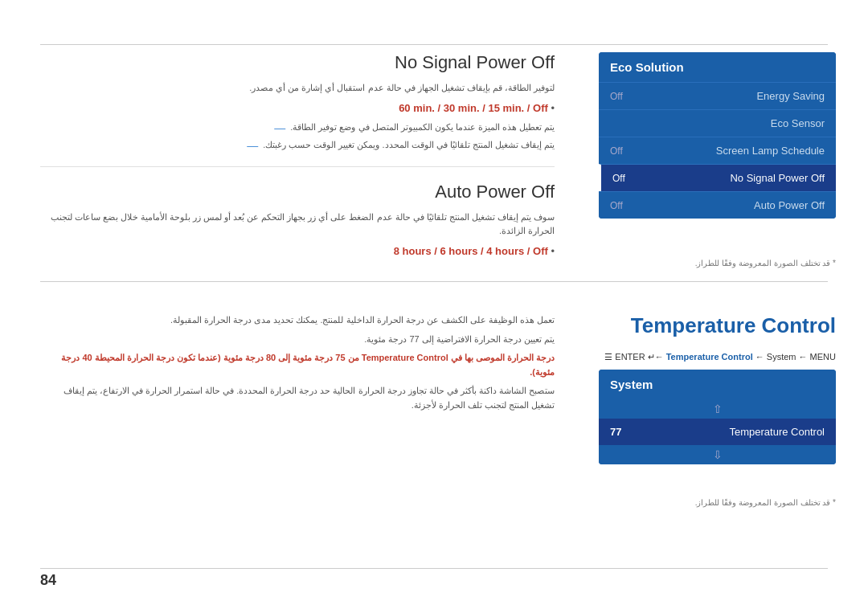  I want to click on temp-control-label: Temperature Control, so click(778, 432).